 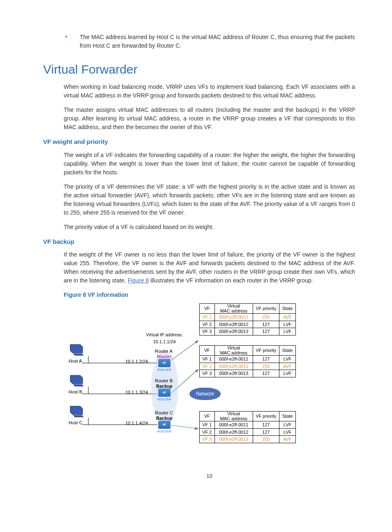 I want to click on router-c-icon: ⇄ROUTER, so click(x=164, y=428).